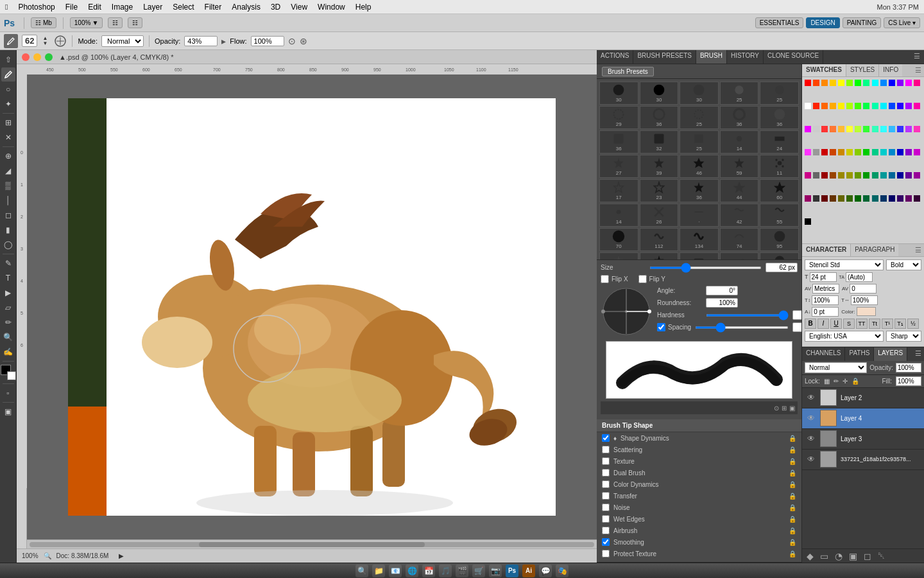 The width and height of the screenshot is (924, 578). What do you see at coordinates (660, 166) in the screenshot?
I see `brush-cell-16: 39` at bounding box center [660, 166].